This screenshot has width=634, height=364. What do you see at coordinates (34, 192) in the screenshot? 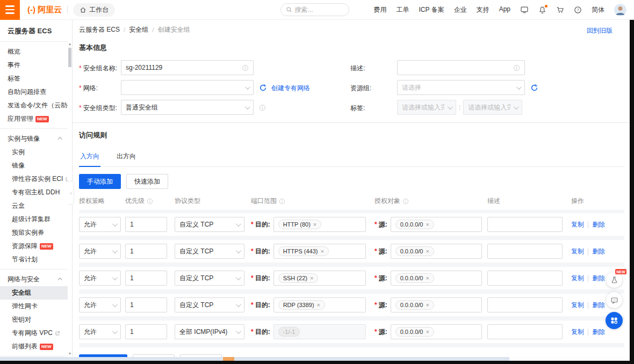
I see `sidebar-item: 专有宿主机 DDH` at bounding box center [34, 192].